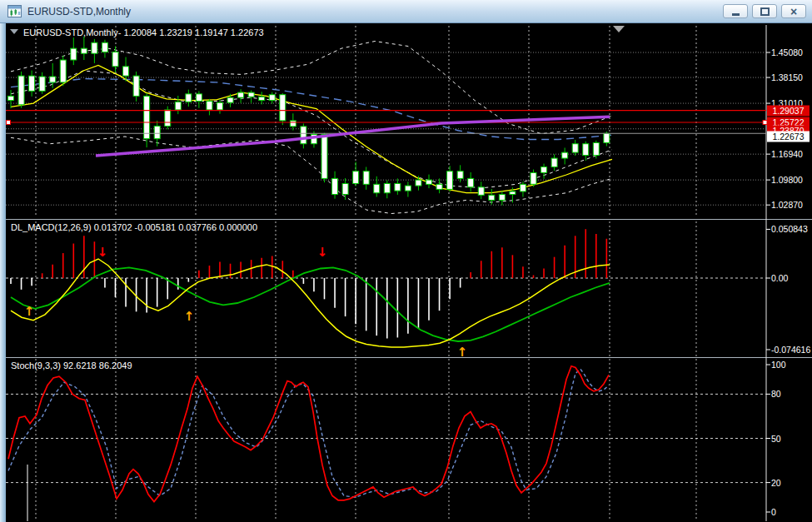  Describe the element at coordinates (787, 154) in the screenshot. I see `price-axis-label: 1.16940` at that location.